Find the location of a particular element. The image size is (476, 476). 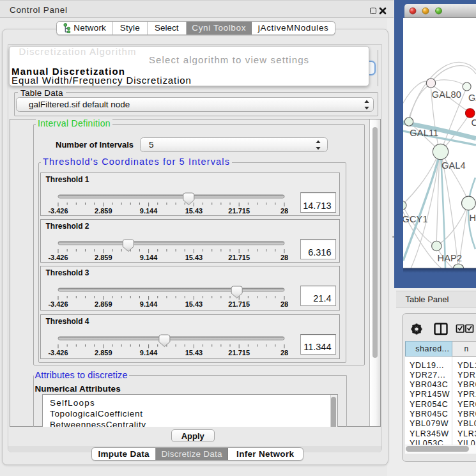

svg-text: HAP2 is located at coordinates (450, 257).